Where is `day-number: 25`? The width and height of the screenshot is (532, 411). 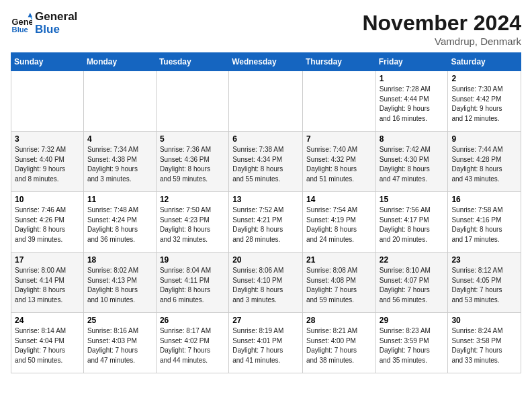
day-number: 25 is located at coordinates (120, 320).